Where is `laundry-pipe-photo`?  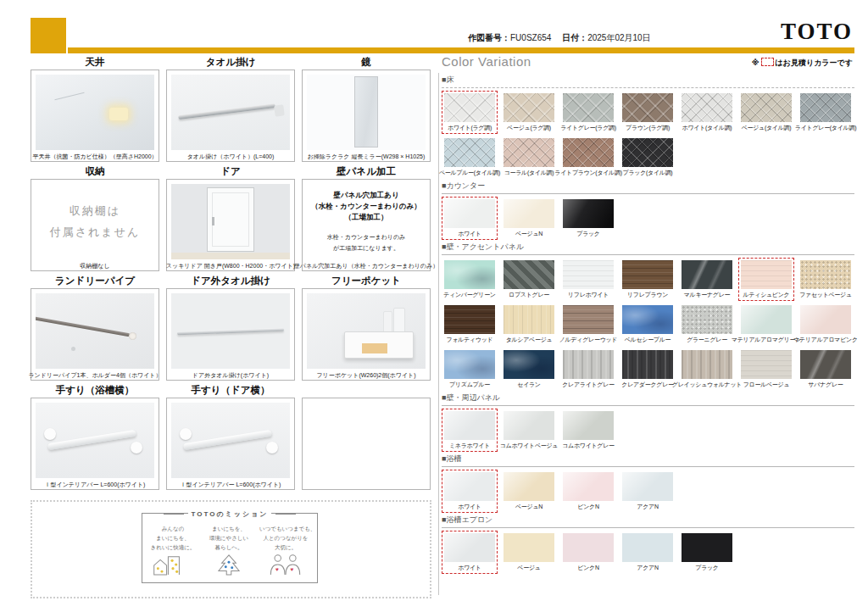 laundry-pipe-photo is located at coordinates (95, 331).